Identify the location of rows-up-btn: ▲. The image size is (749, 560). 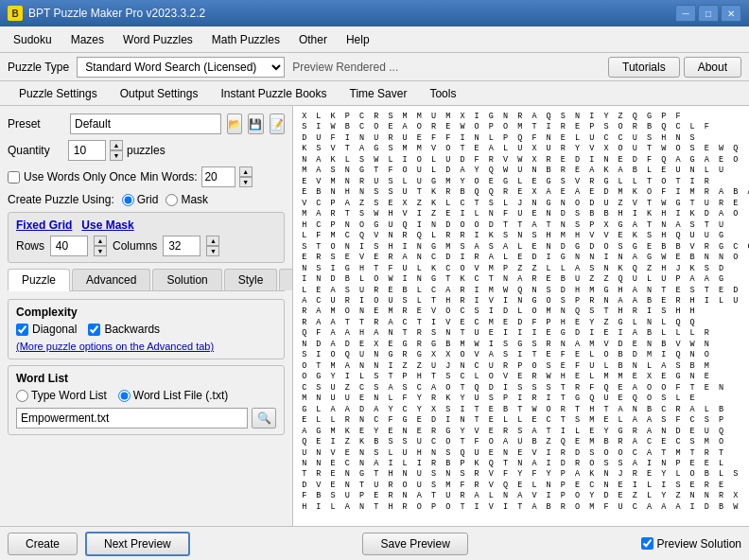
(100, 240).